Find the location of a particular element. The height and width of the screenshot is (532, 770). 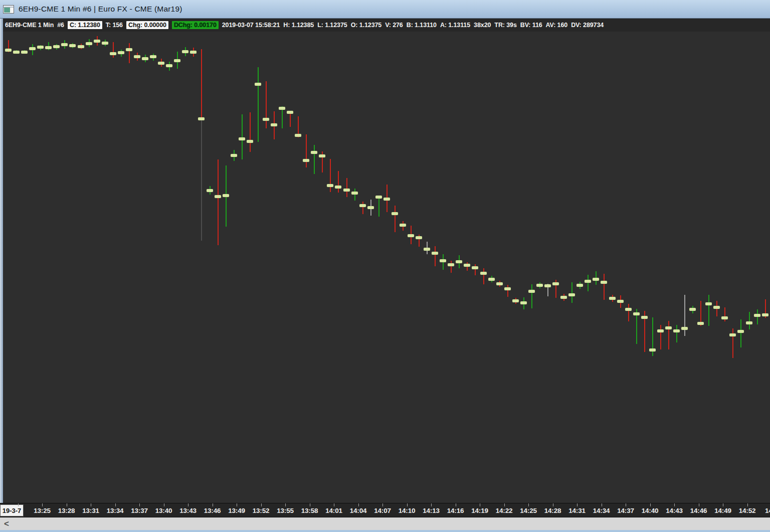

status-field: BV: 116 is located at coordinates (531, 25).